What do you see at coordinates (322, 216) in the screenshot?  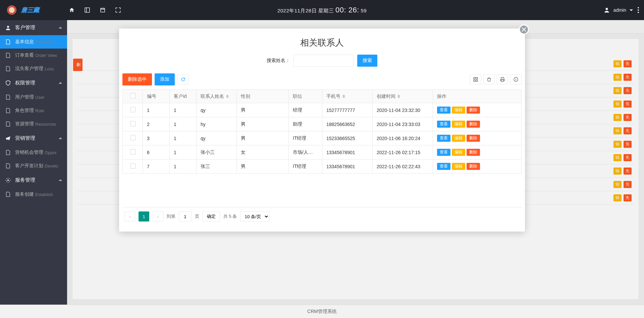 I see `pagination: ‹ 1 › 到第 页 确定 共 5 条 10 条/页` at bounding box center [322, 216].